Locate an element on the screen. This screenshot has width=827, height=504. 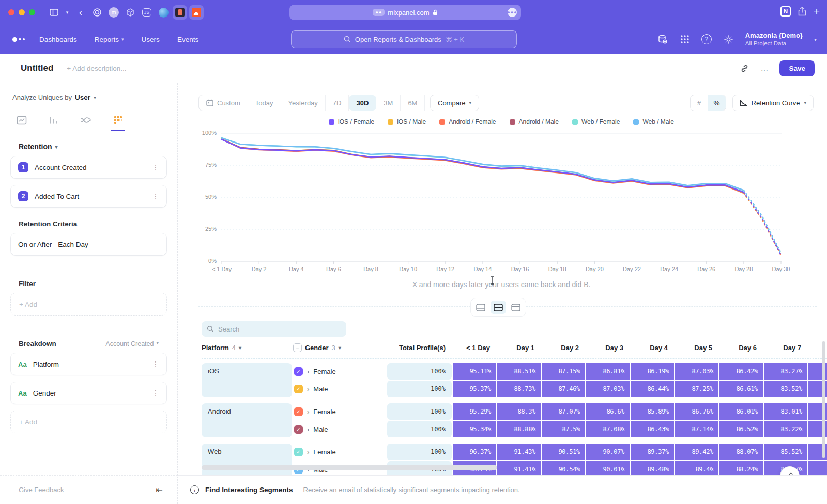
retention-value-cell: 86.43% is located at coordinates (652, 429).